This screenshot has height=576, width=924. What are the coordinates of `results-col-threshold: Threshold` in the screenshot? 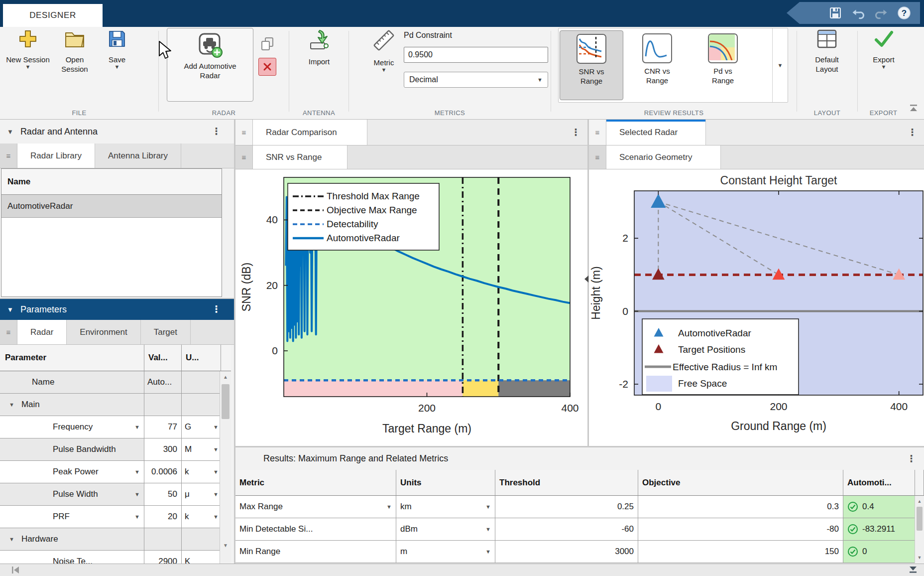 It's located at (567, 483).